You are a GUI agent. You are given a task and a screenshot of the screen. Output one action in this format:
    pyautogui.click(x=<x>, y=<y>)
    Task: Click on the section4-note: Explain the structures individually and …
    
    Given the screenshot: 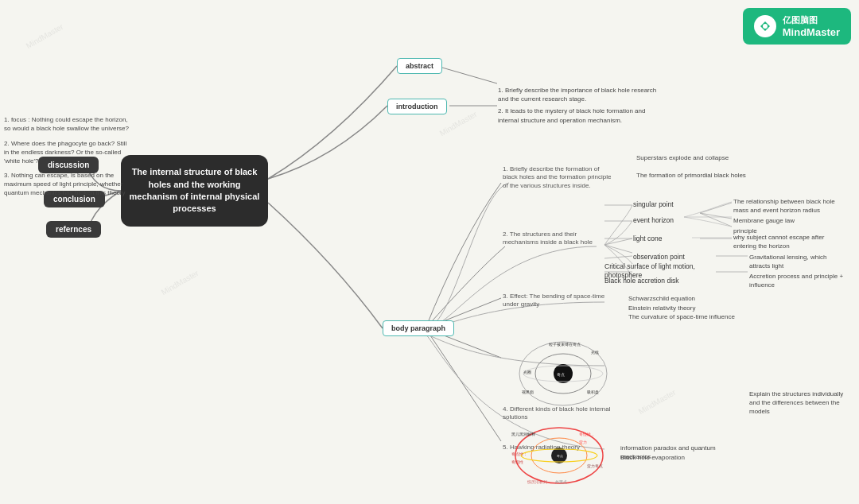 What is the action you would take?
    pyautogui.click(x=801, y=403)
    